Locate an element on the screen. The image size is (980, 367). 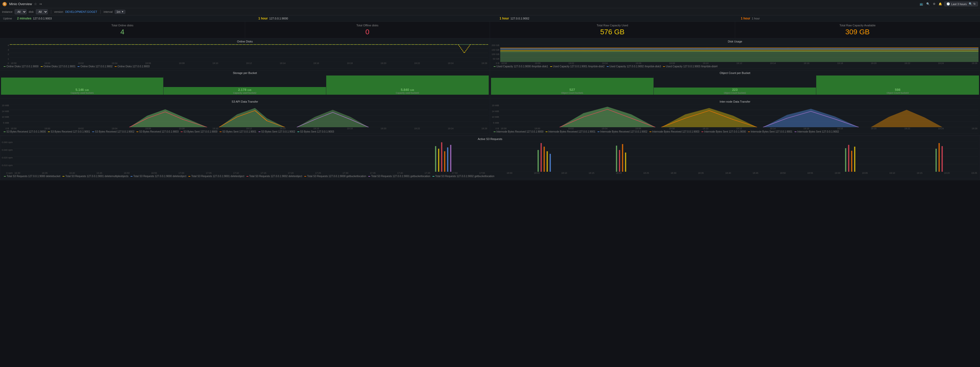
object-count-grid: 527 Object Count bucket1 223 Object Coun… is located at coordinates (735, 85).